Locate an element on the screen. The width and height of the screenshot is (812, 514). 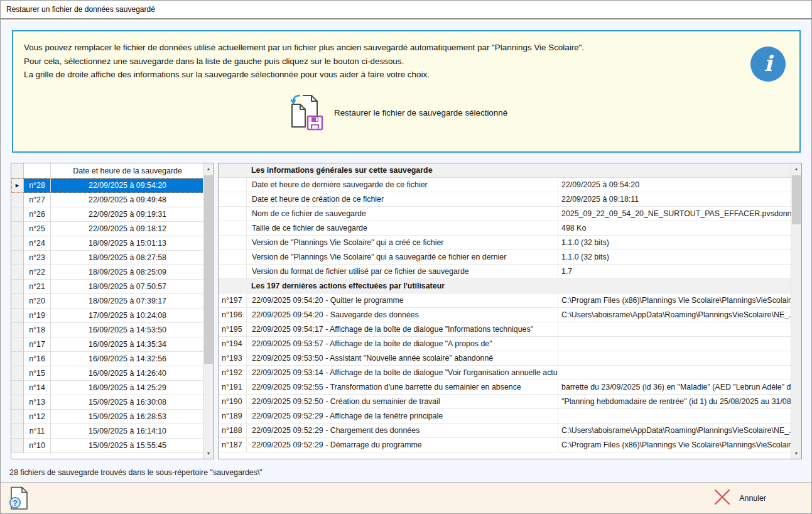
table-row: Version du format de fichier utilisé par… is located at coordinates (510, 271).